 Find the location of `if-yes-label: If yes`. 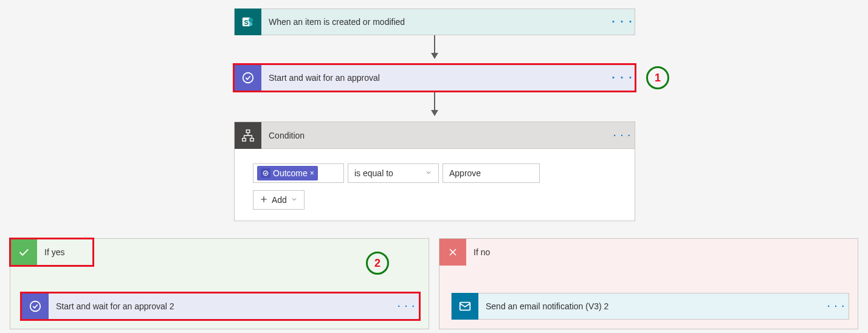

if-yes-label: If yes is located at coordinates (51, 252).